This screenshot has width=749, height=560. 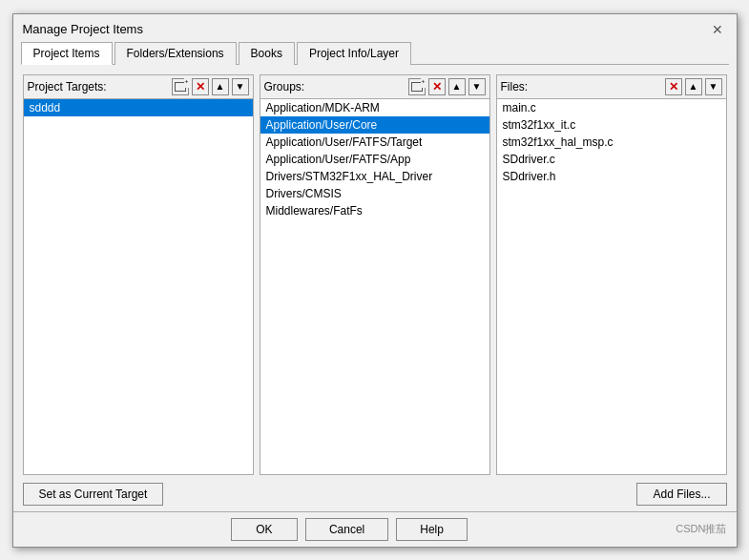 What do you see at coordinates (612, 159) in the screenshot?
I see `list-item: SDdriver.c` at bounding box center [612, 159].